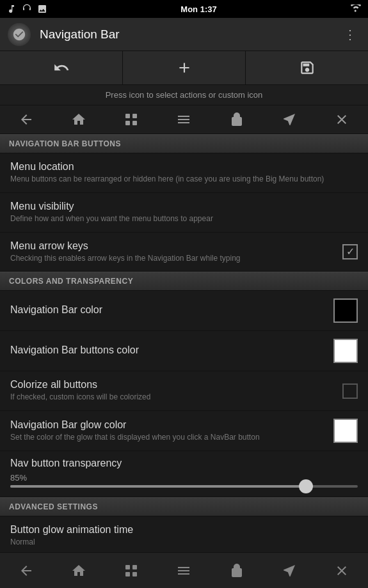 The height and width of the screenshot is (588, 368). Describe the element at coordinates (184, 281) in the screenshot. I see `section-header-colors: COLORS AND TRANSPARENCY` at that location.